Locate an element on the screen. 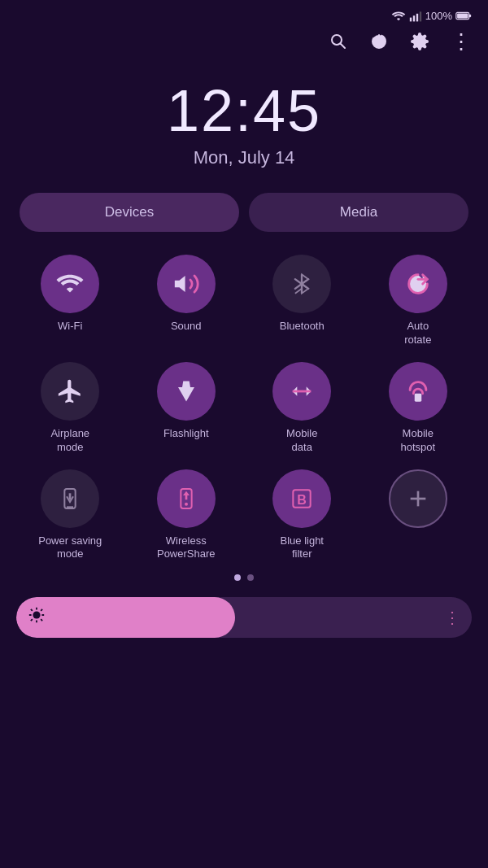 The image size is (488, 868). airplane-label: Airplanemode is located at coordinates (70, 441).